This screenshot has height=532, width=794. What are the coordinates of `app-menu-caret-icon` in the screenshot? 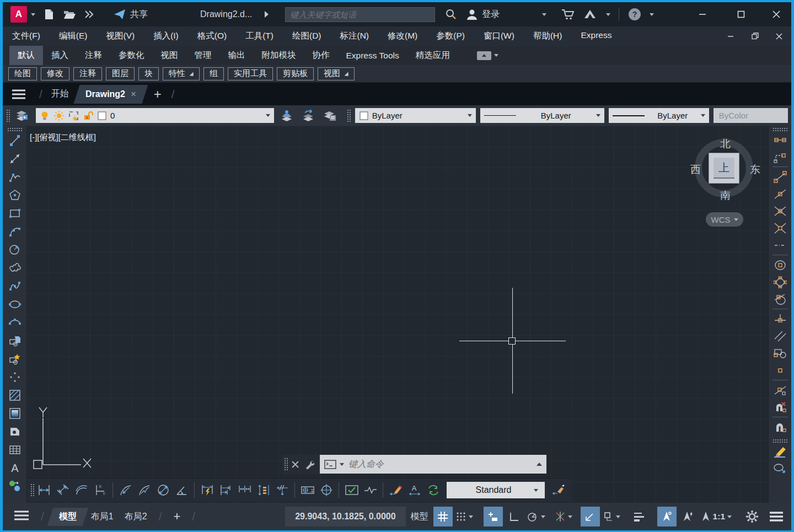 It's located at (33, 14).